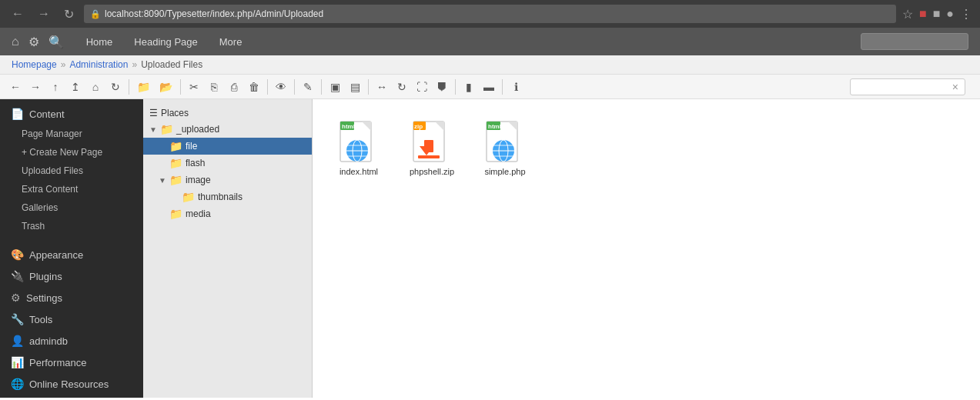 This screenshot has height=400, width=980. I want to click on search-clear-icon: ×, so click(955, 87).